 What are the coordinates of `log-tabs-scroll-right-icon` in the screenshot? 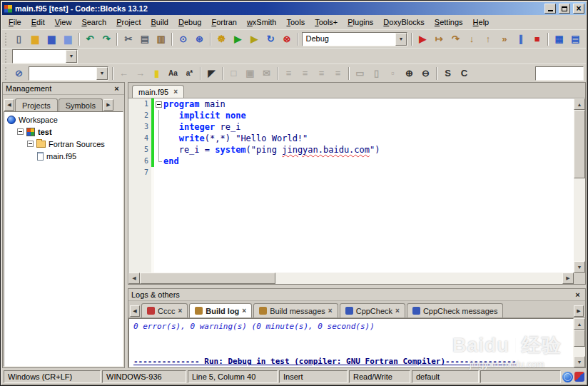 It's located at (579, 311).